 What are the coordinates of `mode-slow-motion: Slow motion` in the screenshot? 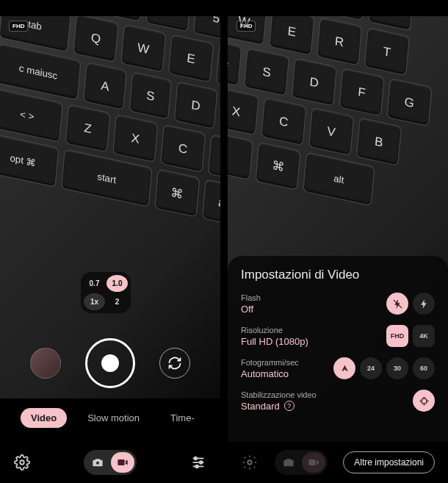 It's located at (113, 418).